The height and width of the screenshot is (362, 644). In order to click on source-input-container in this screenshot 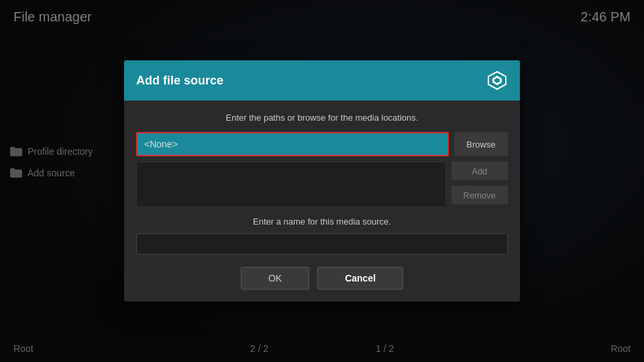, I will do `click(292, 144)`.